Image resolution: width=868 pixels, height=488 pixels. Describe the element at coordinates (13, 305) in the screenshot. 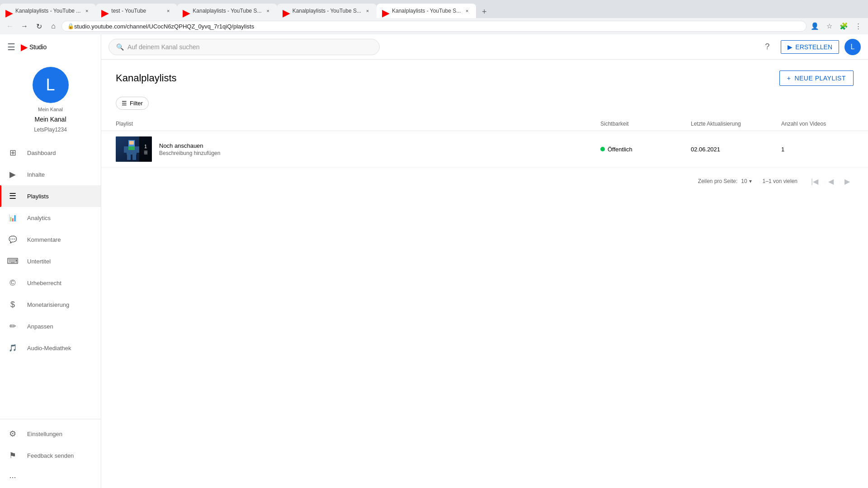

I see `monetarisierung-icon: $` at that location.